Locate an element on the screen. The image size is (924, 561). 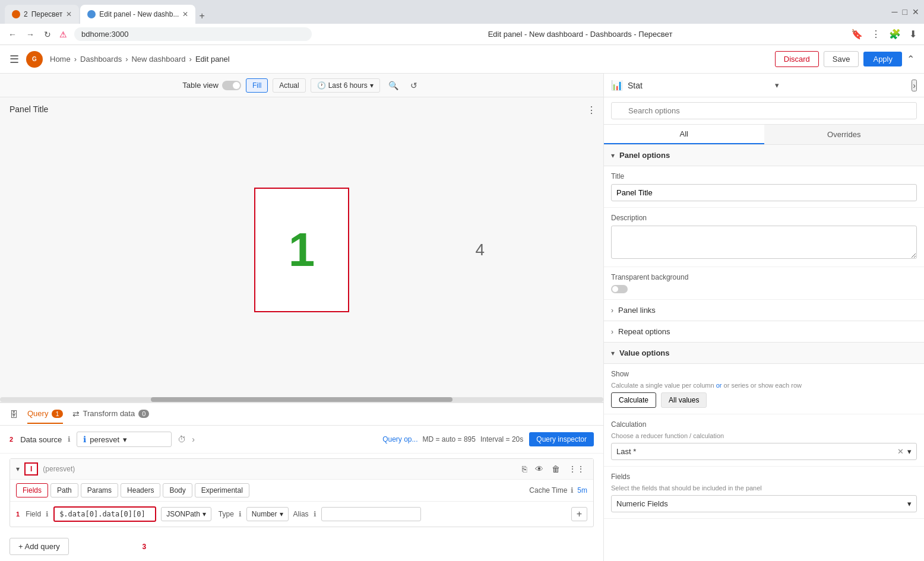
description-textarea is located at coordinates (764, 242).